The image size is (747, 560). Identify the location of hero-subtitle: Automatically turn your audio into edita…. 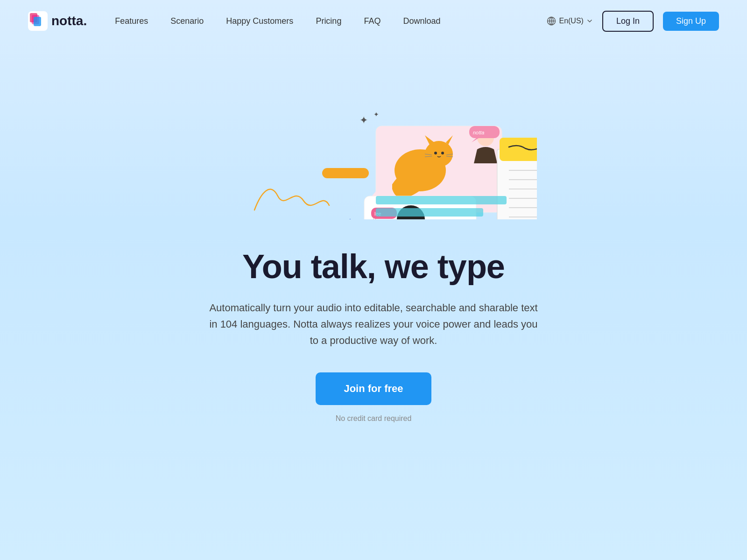
(374, 324).